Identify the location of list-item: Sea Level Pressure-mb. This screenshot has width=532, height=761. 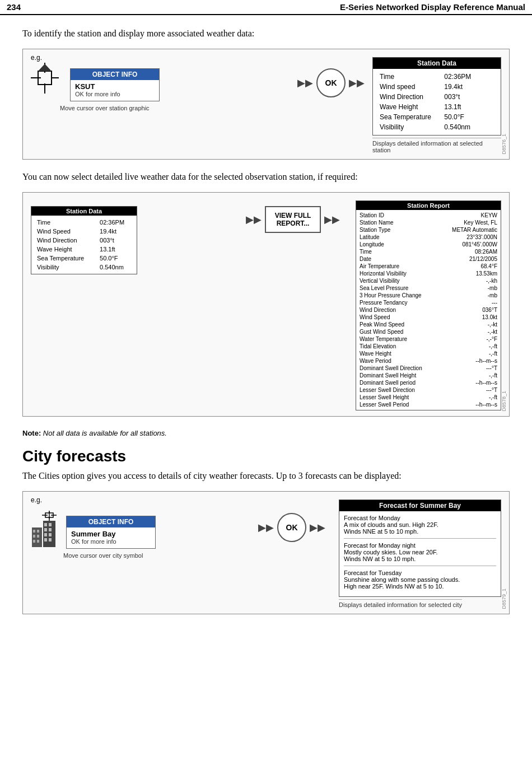
(428, 288).